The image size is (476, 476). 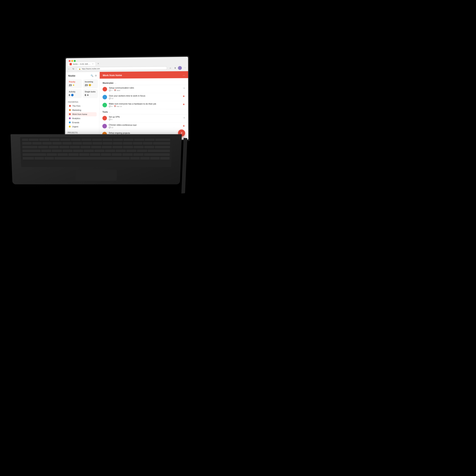 What do you see at coordinates (110, 119) in the screenshot?
I see `task-comment-count: 💬4` at bounding box center [110, 119].